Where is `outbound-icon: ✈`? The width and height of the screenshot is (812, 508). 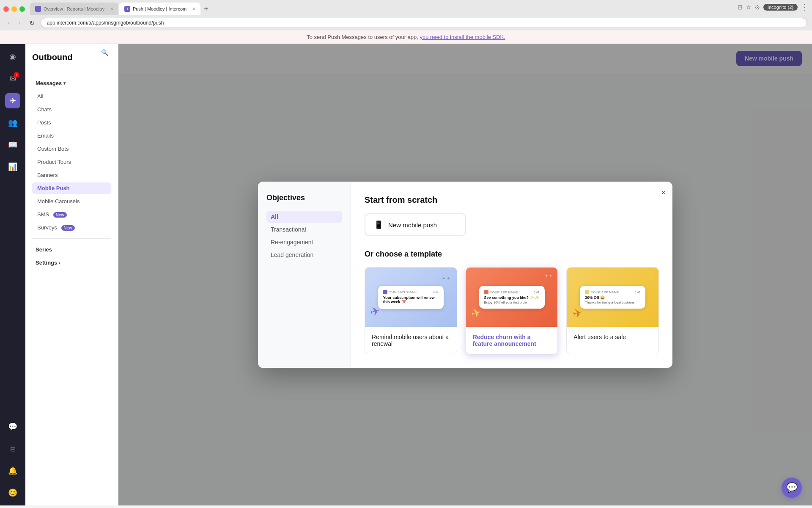
outbound-icon: ✈ is located at coordinates (13, 101).